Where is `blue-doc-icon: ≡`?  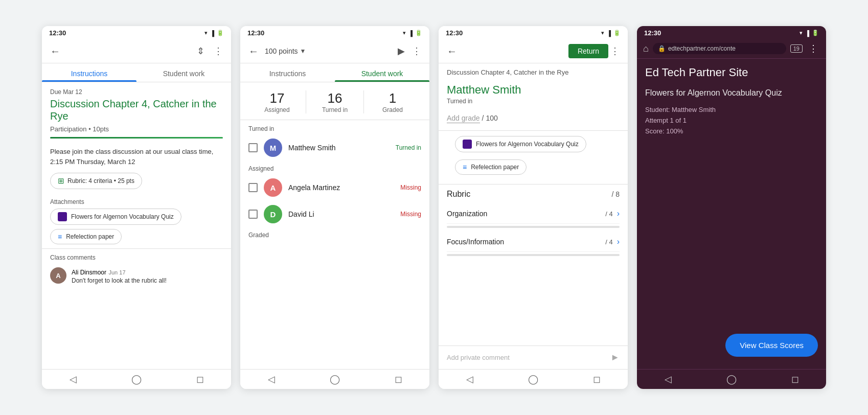
blue-doc-icon: ≡ is located at coordinates (60, 237).